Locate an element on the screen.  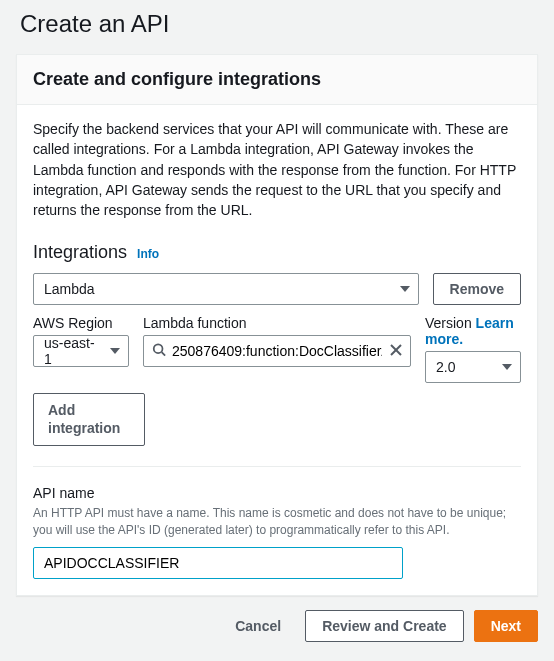
version-field: Version Learn more. 2.0 is located at coordinates (473, 349).